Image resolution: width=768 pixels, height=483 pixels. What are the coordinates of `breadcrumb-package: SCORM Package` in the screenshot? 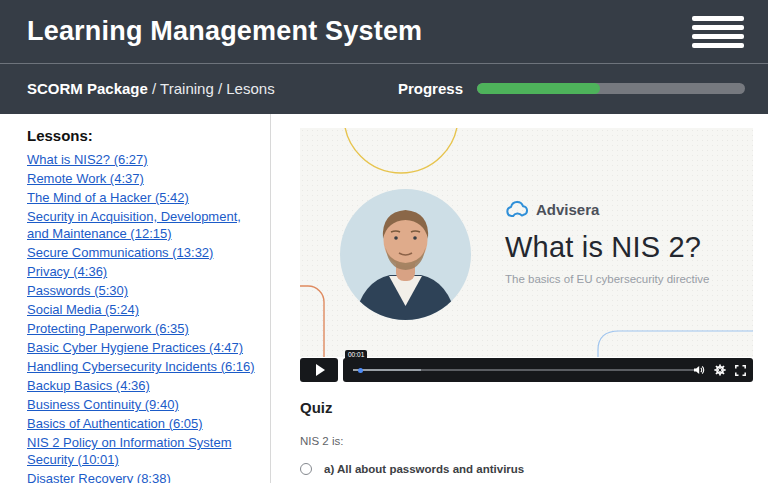 It's located at (88, 88).